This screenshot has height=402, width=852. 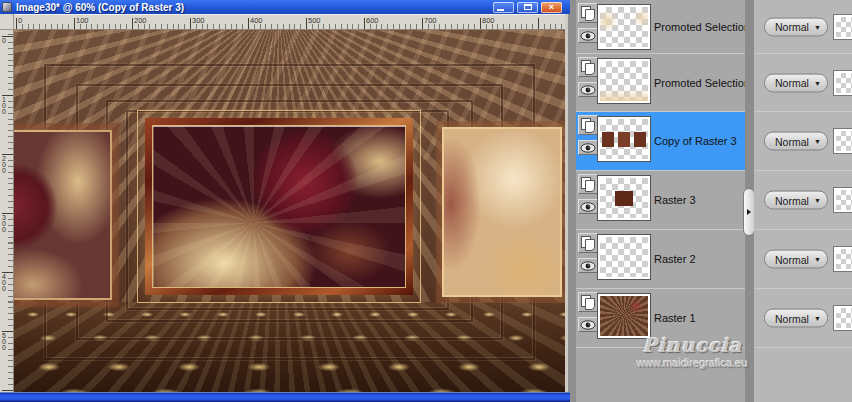 I want to click on layer-name: Promoted Selection 1, so click(x=706, y=83).